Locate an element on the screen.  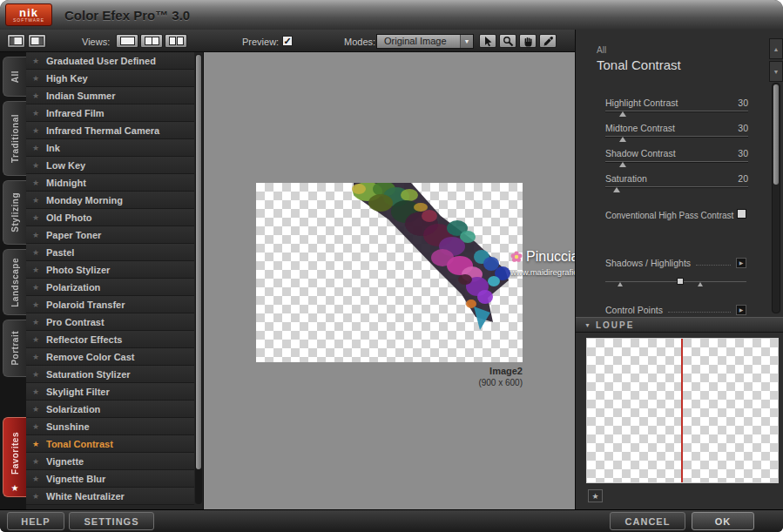
preview-checkbox: ✓ is located at coordinates (287, 41).